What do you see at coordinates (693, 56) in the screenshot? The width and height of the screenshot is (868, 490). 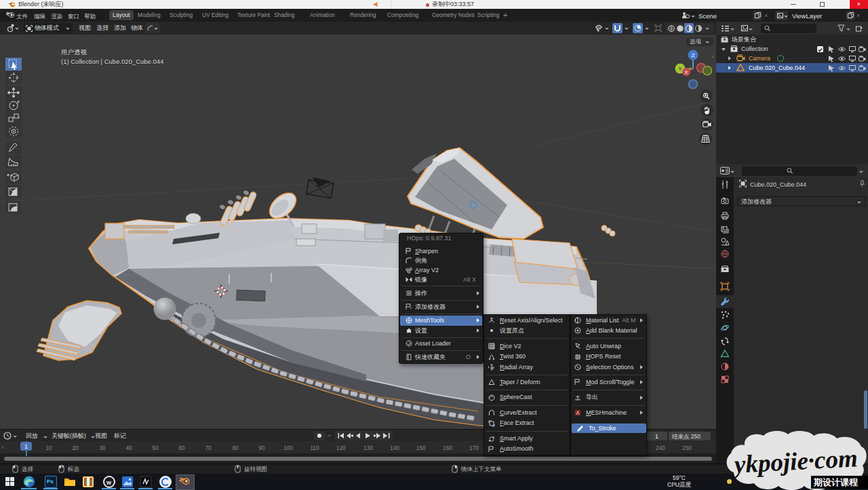 I see `svg-text: Z` at bounding box center [693, 56].